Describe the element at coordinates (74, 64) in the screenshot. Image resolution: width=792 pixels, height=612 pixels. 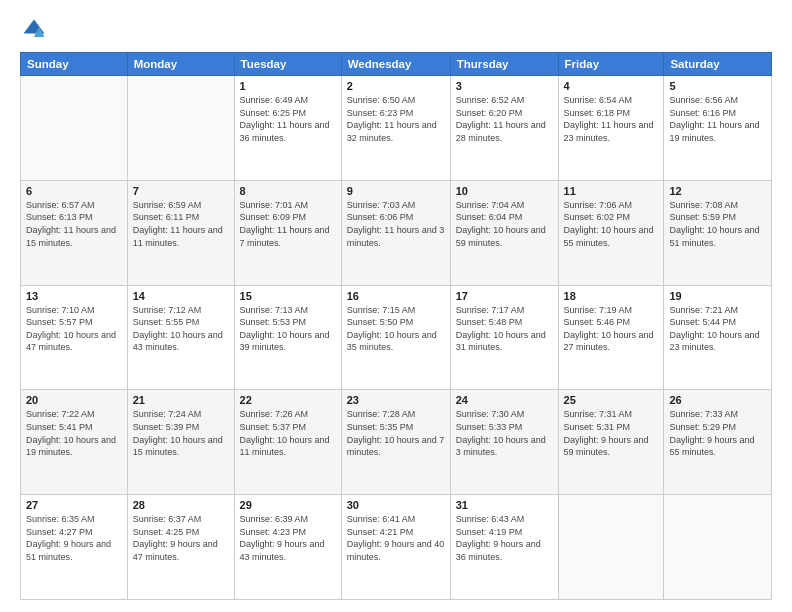
I see `col-header-sunday: Sunday` at that location.